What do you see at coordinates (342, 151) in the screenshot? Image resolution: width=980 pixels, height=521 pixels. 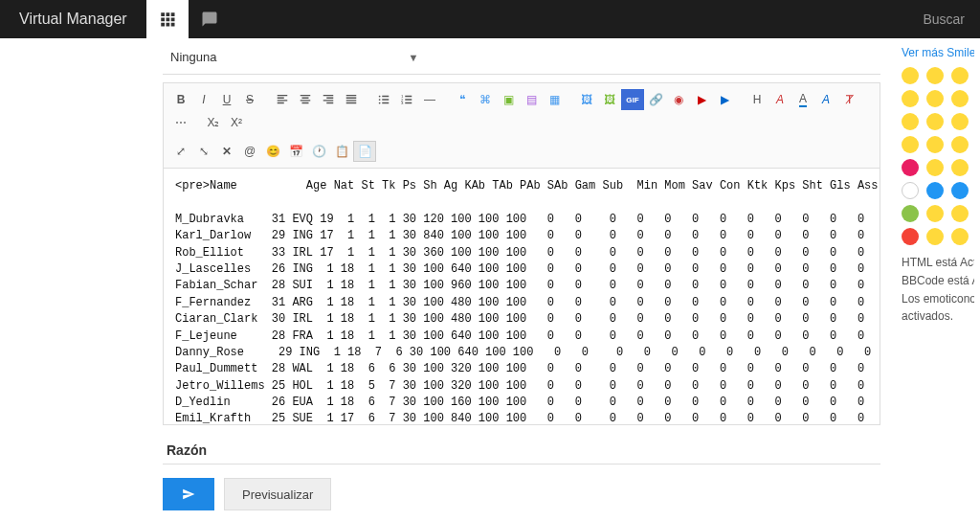 I see `paste-button: 📋` at bounding box center [342, 151].